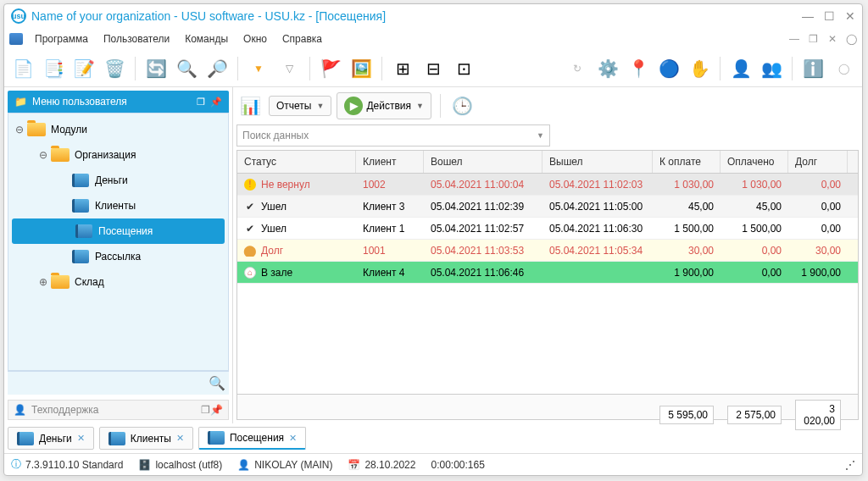 The width and height of the screenshot is (868, 481). What do you see at coordinates (598, 185) in the screenshot?
I see `cell-out: 05.04.2021 11:02:03` at bounding box center [598, 185].